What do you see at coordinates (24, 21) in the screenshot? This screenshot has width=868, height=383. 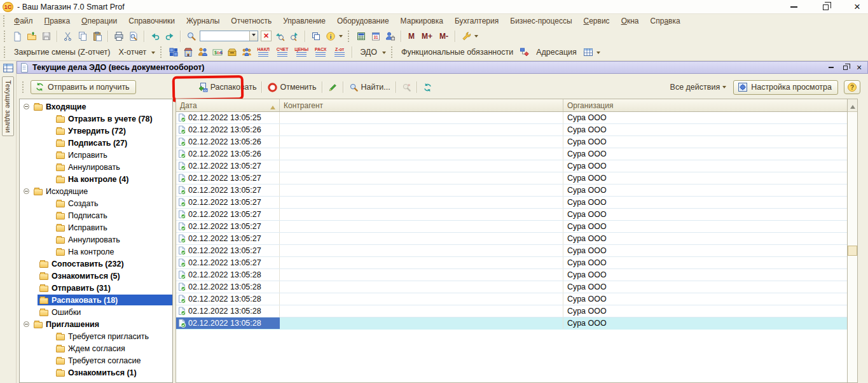 I see `menu-item-Файл: Файл` at bounding box center [24, 21].